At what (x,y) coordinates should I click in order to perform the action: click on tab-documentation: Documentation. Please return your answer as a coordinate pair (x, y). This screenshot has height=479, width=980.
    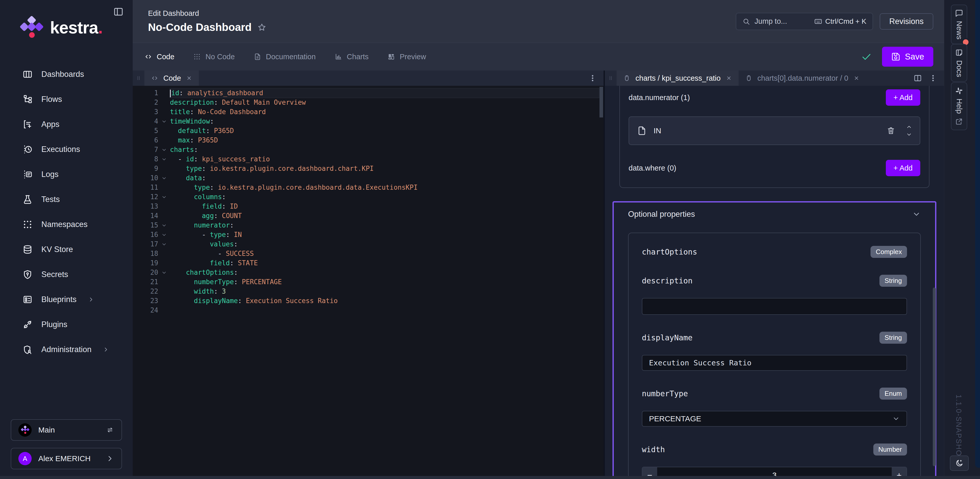
    Looking at the image, I should click on (285, 57).